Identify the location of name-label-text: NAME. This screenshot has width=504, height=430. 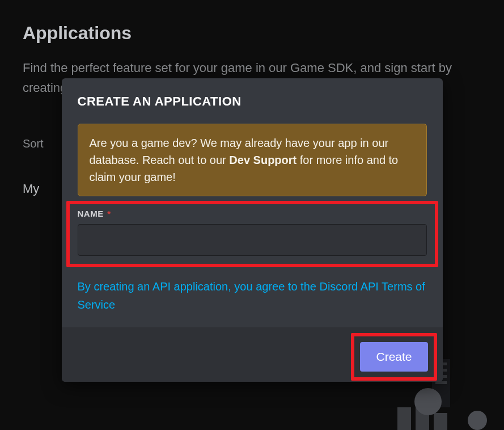
(91, 213).